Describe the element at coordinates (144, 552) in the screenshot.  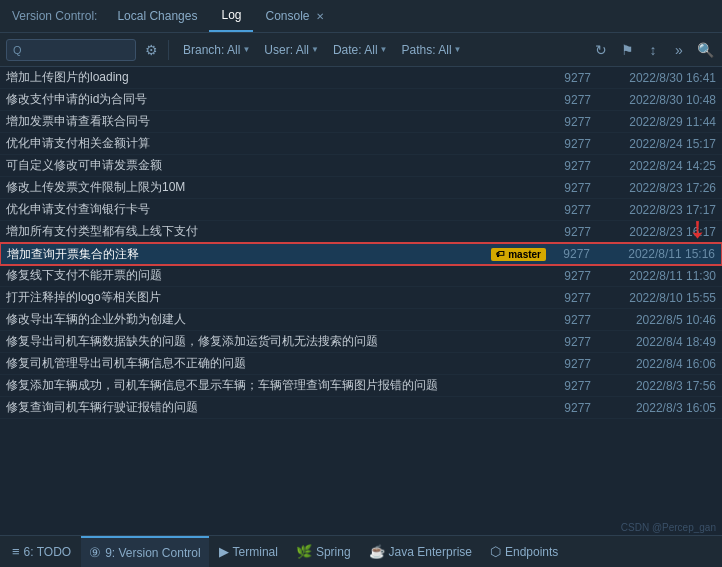
I see `status-item-version-control: ⑨9: Version Control` at that location.